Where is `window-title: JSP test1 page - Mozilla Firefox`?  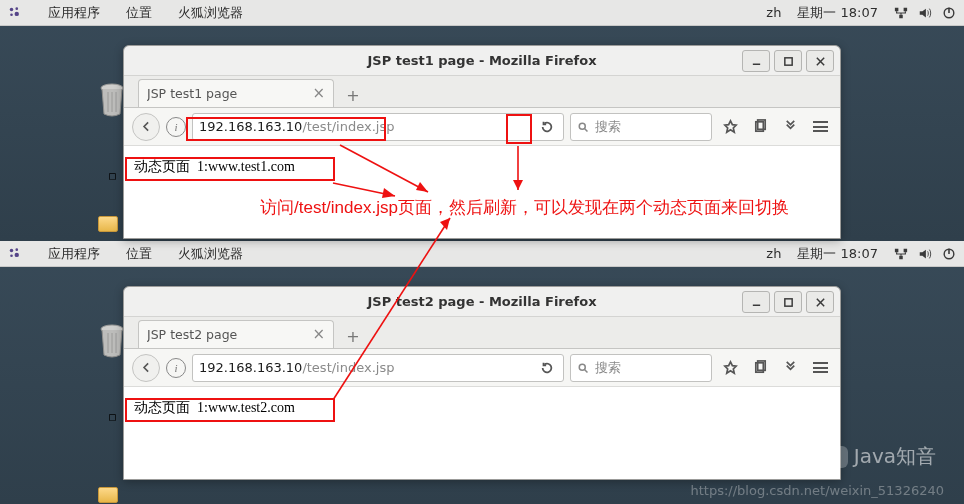
window-title: JSP test1 page - Mozilla Firefox is located at coordinates (482, 60).